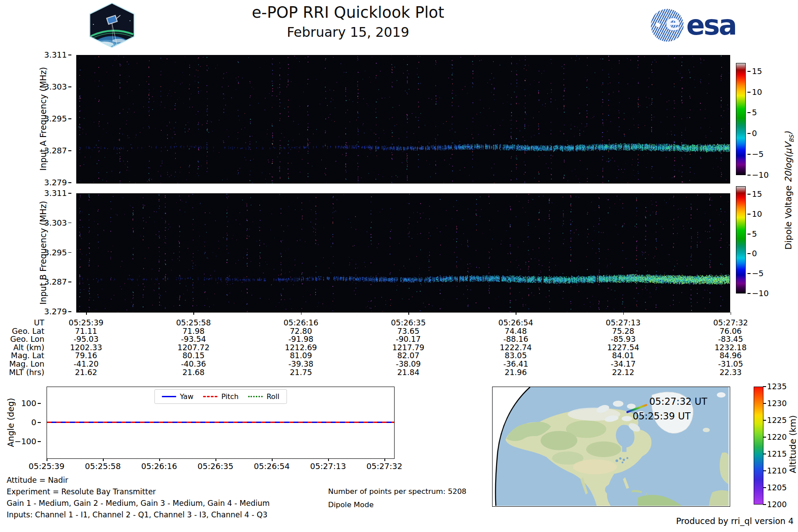 The height and width of the screenshot is (532, 798). What do you see at coordinates (731, 348) in the screenshot?
I see `cell: 1232.18` at bounding box center [731, 348].